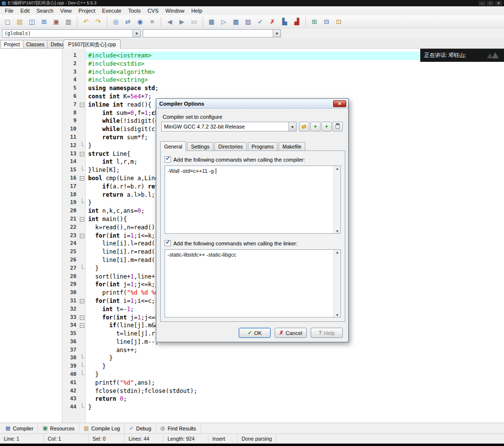 This screenshot has width=504, height=446. I want to click on abort-compilation-button: ✗, so click(273, 21).